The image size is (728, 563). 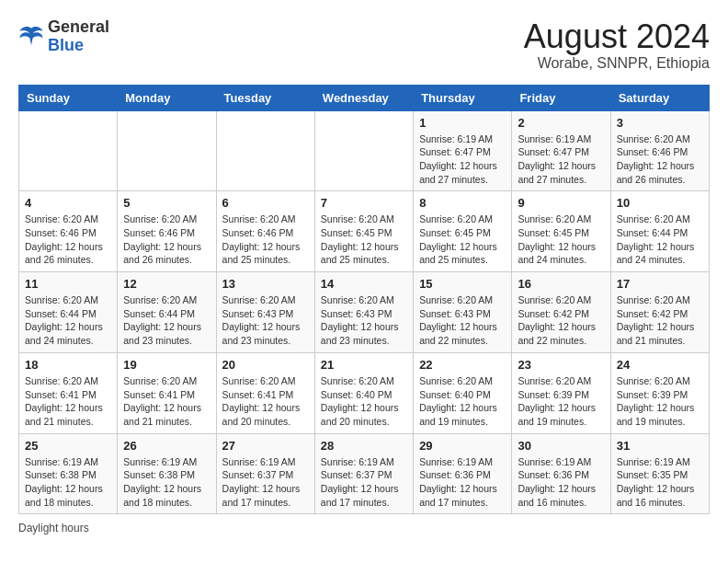 What do you see at coordinates (660, 202) in the screenshot?
I see `day-number: 10` at bounding box center [660, 202].